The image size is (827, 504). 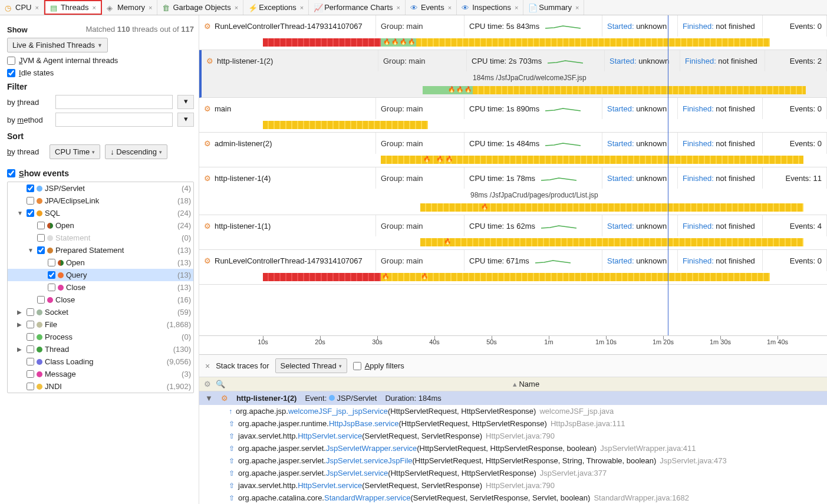 I want to click on timeline-bar: 🔥🔥🔥🔥, so click(x=513, y=42).